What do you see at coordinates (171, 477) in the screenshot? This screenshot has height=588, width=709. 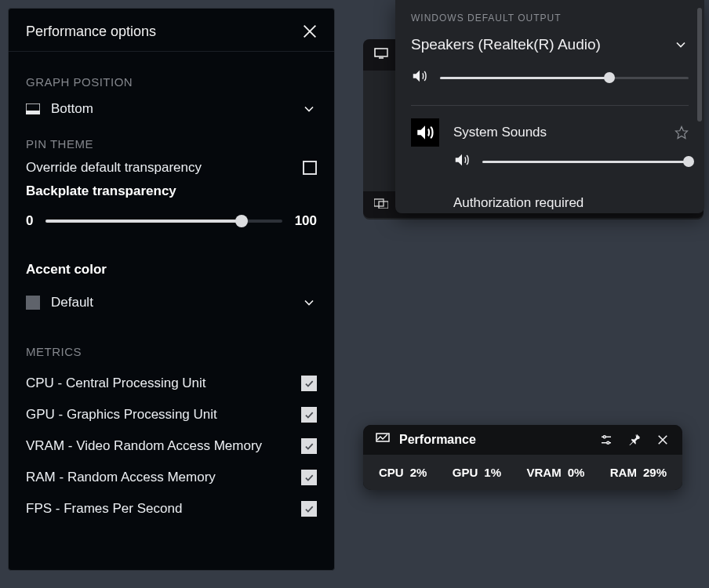 I see `metric-row: RAM - Random Access Memory` at bounding box center [171, 477].